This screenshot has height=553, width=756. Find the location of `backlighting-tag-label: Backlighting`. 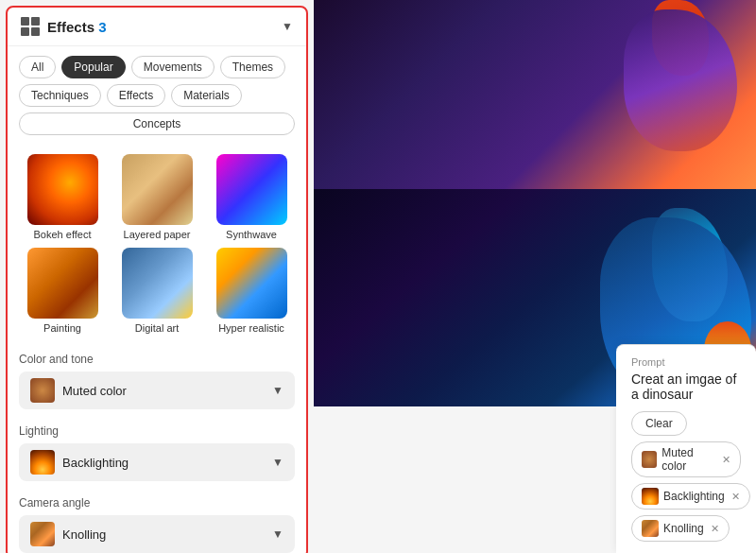

backlighting-tag-label: Backlighting is located at coordinates (694, 496).